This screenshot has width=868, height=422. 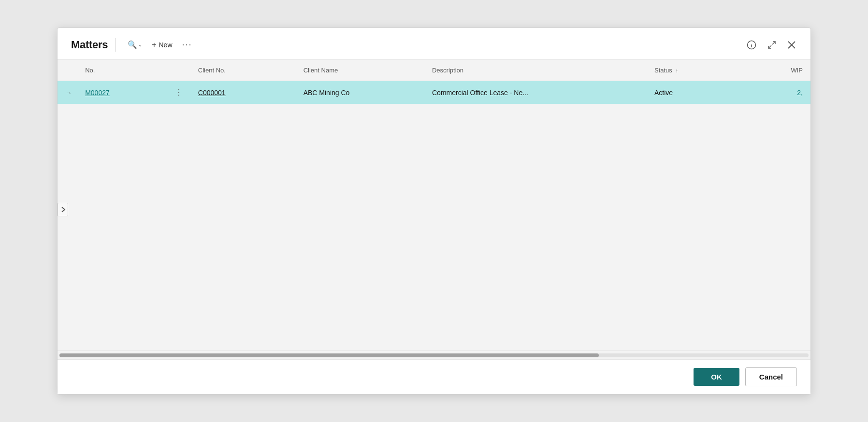 I want to click on cell-wip: 2,, so click(x=781, y=93).